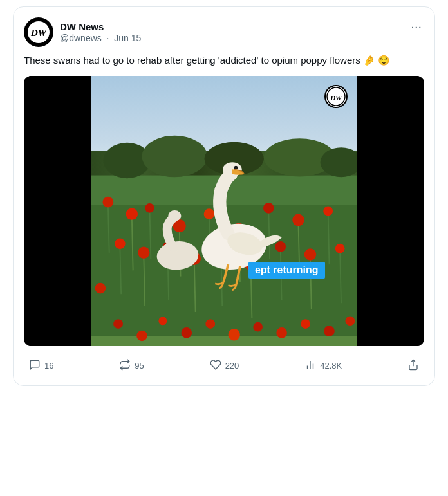  I want to click on reply-button: 16, so click(41, 365).